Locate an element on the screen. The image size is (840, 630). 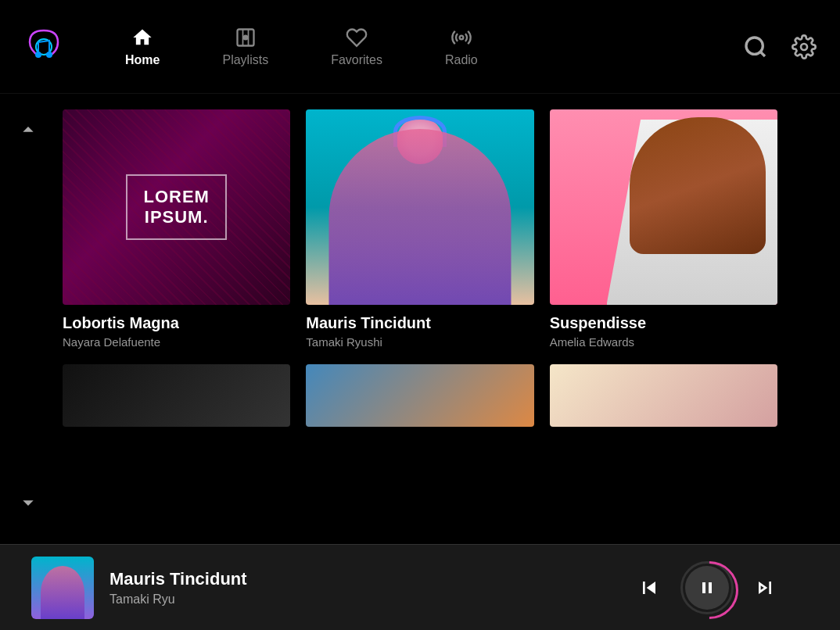
album-title-3: Suspendisse is located at coordinates (663, 324).